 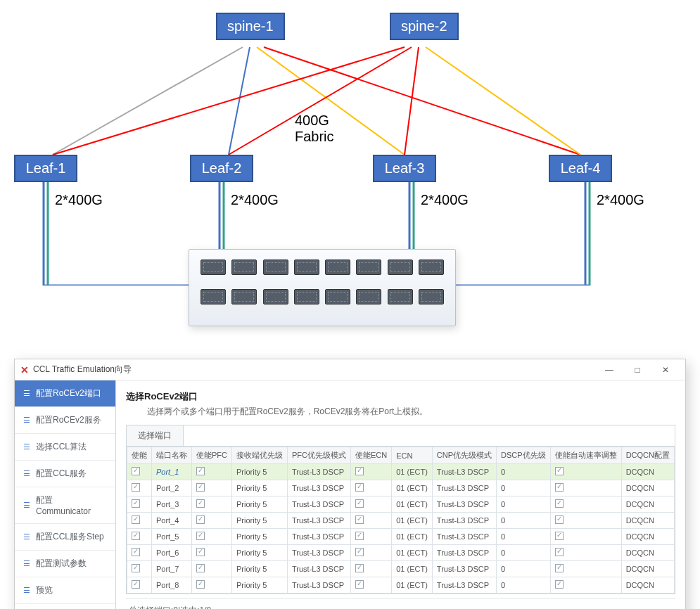 I want to click on maximize-button: □, so click(x=637, y=370).